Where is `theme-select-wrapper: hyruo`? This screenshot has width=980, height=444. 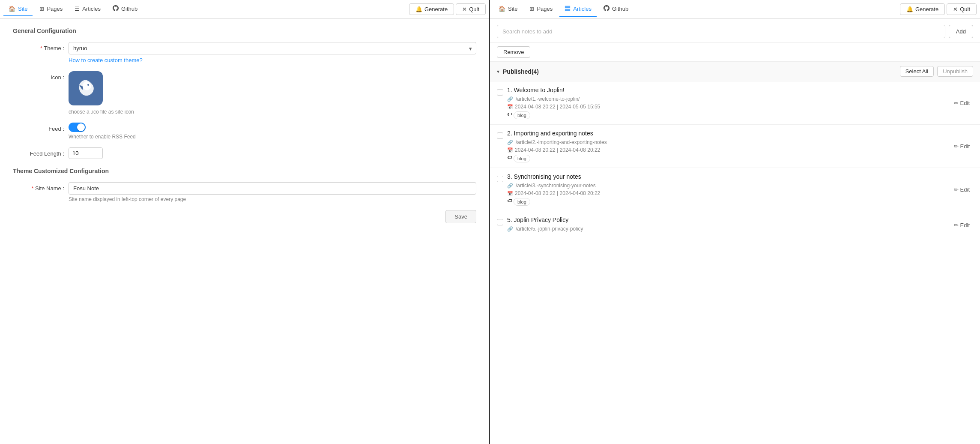 theme-select-wrapper: hyruo is located at coordinates (272, 48).